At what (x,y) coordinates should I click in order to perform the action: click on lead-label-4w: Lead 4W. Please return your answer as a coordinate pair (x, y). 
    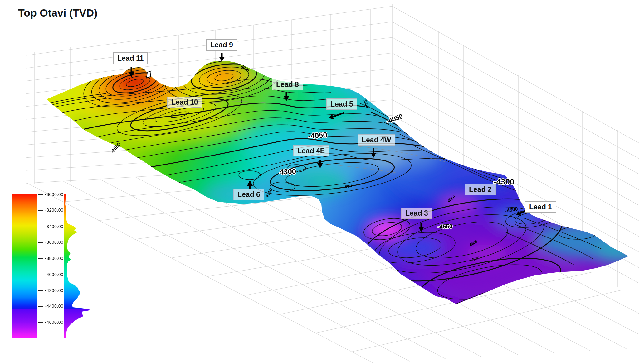
    Looking at the image, I should click on (376, 140).